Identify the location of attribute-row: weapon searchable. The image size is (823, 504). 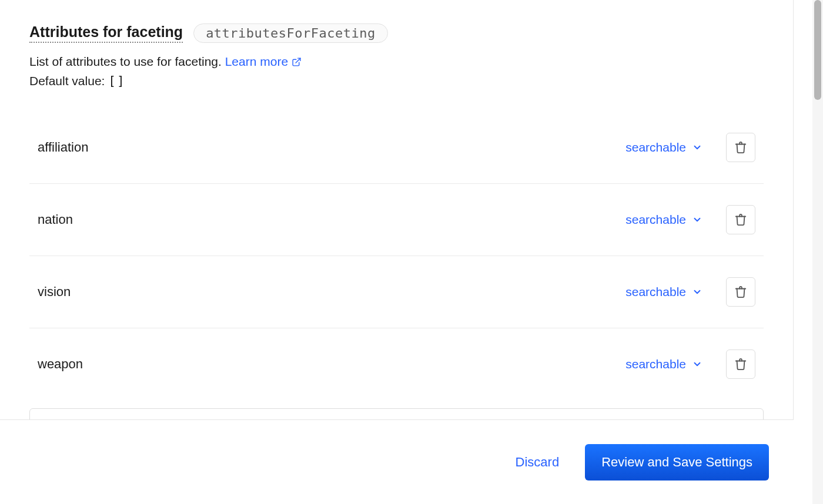
(396, 364).